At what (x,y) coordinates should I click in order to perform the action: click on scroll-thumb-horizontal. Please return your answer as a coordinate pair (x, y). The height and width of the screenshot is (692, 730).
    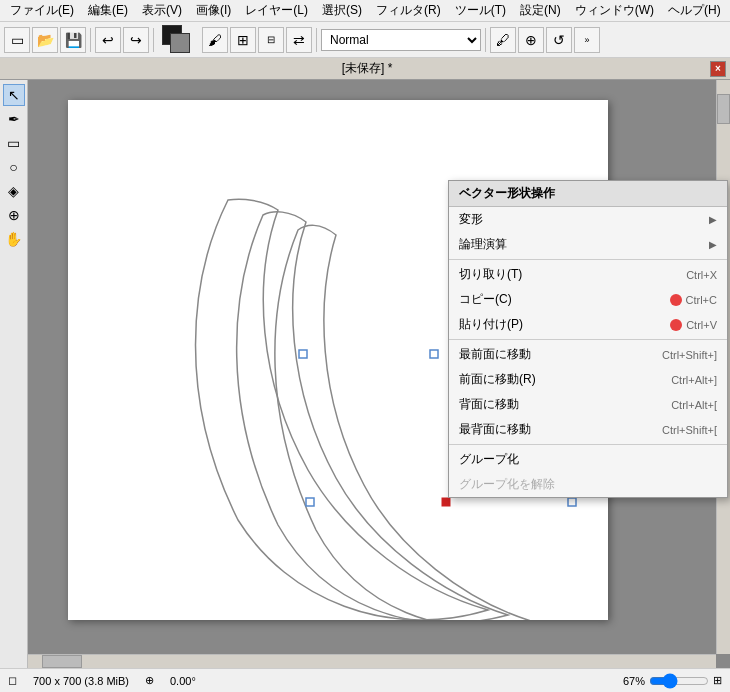
    Looking at the image, I should click on (62, 662).